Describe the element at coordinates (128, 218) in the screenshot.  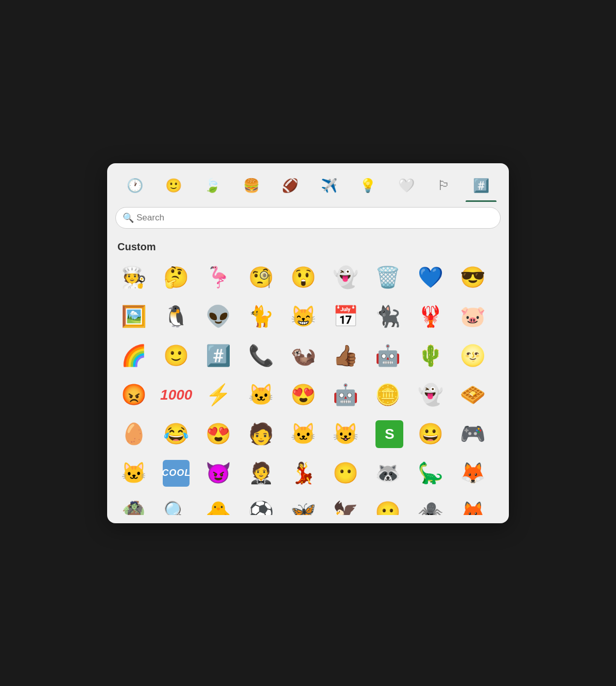
I see `search-icon: 🔍` at that location.